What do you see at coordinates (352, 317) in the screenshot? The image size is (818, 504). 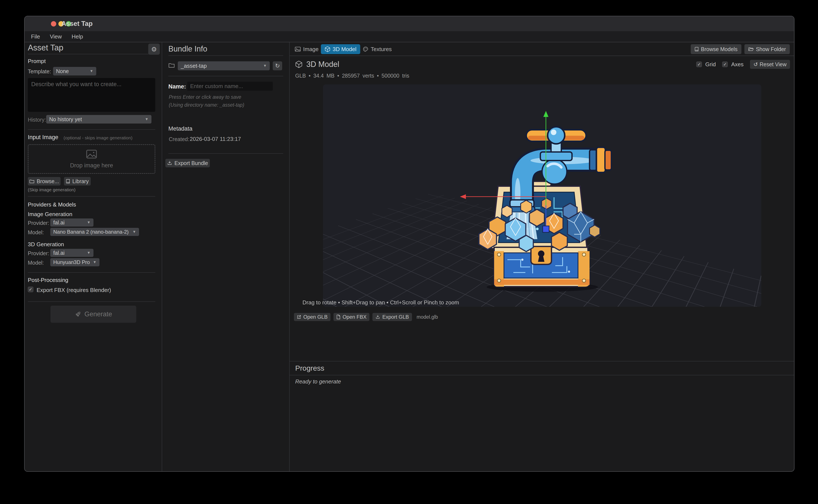 I see `open-fbx-button: Open FBX` at bounding box center [352, 317].